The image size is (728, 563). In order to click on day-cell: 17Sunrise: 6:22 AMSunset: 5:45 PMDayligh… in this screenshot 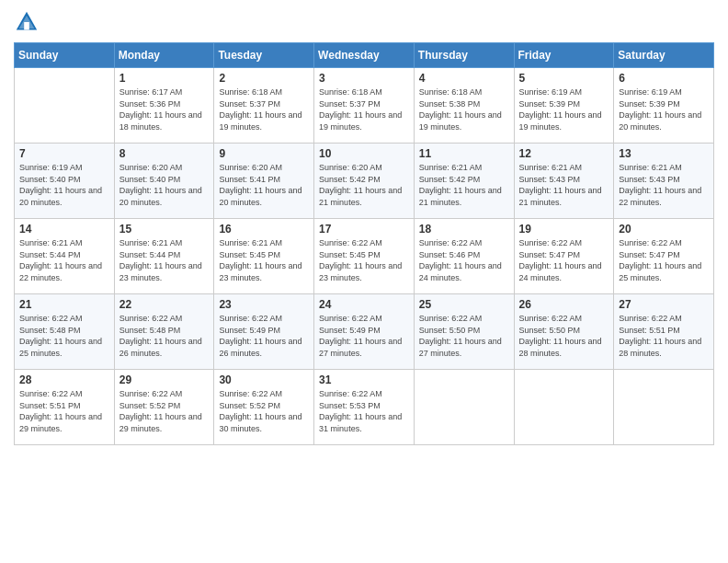, I will do `click(364, 257)`.